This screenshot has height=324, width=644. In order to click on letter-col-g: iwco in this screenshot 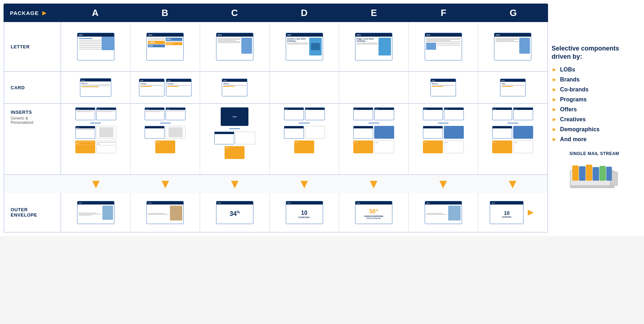, I will do `click(512, 47)`.